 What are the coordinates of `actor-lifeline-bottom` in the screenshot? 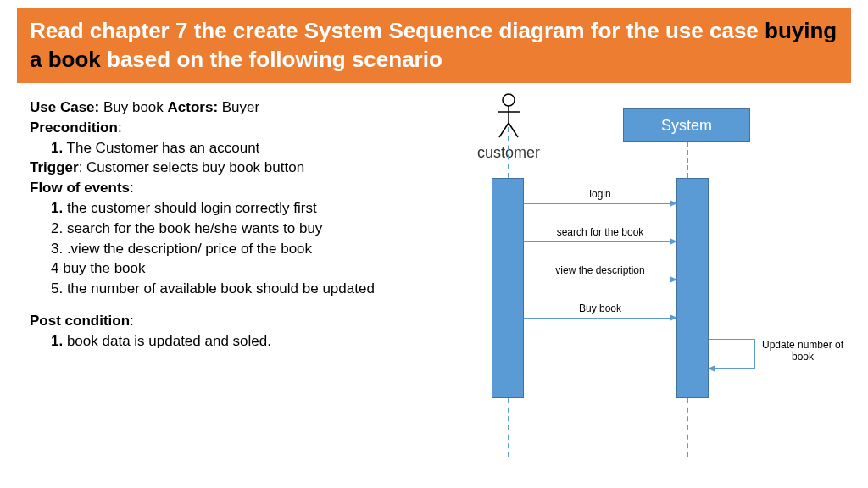 It's located at (509, 428).